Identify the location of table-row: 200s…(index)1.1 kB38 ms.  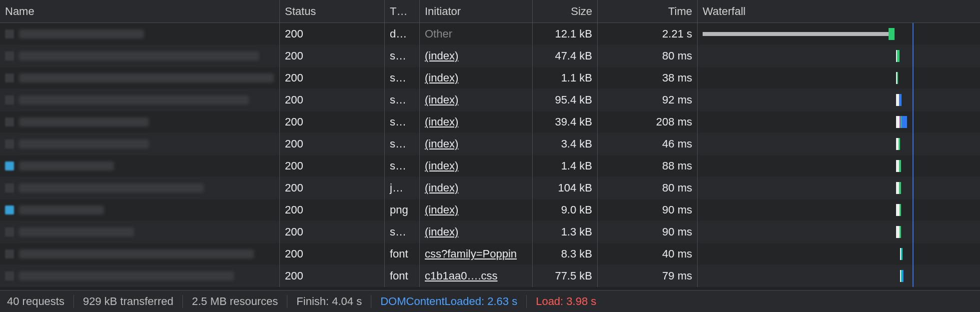
(490, 78).